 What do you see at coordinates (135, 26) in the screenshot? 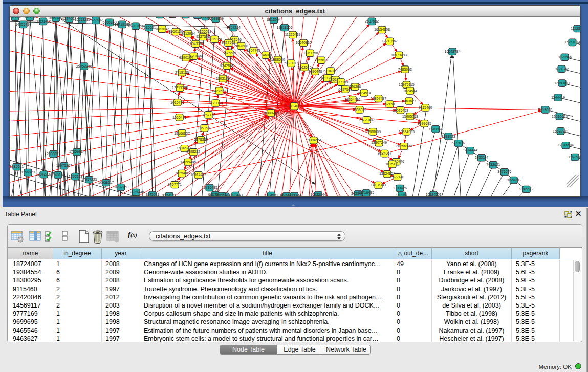
I see `svg-text: 16713155` at bounding box center [135, 26].